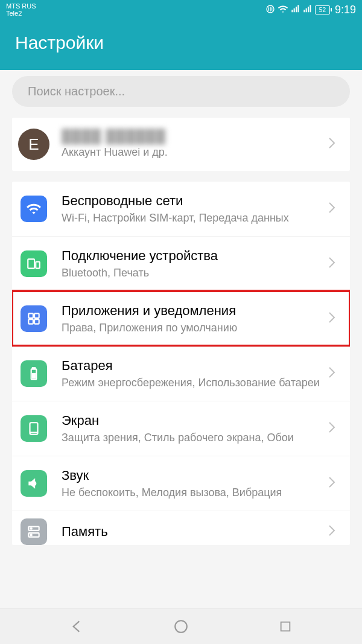 The image size is (362, 644). I want to click on account-section: E ████ ██████ Аккаунт Huawei и др., so click(181, 144).